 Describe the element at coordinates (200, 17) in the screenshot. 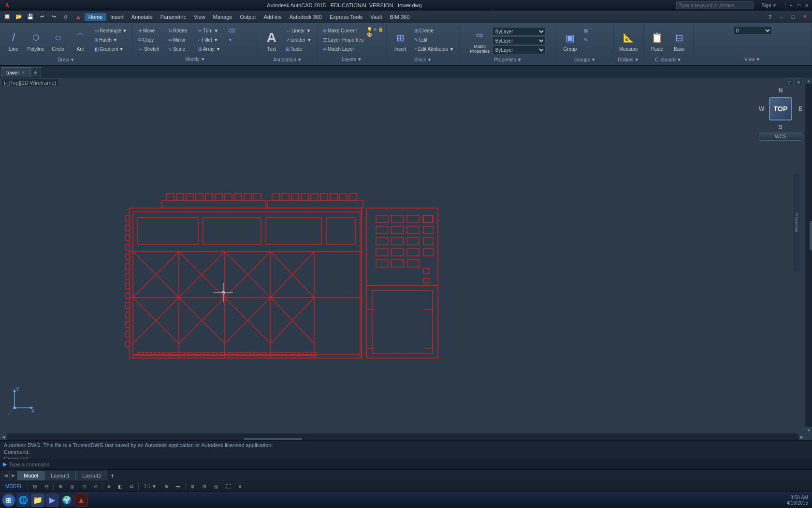

I see `menu-view: View` at that location.